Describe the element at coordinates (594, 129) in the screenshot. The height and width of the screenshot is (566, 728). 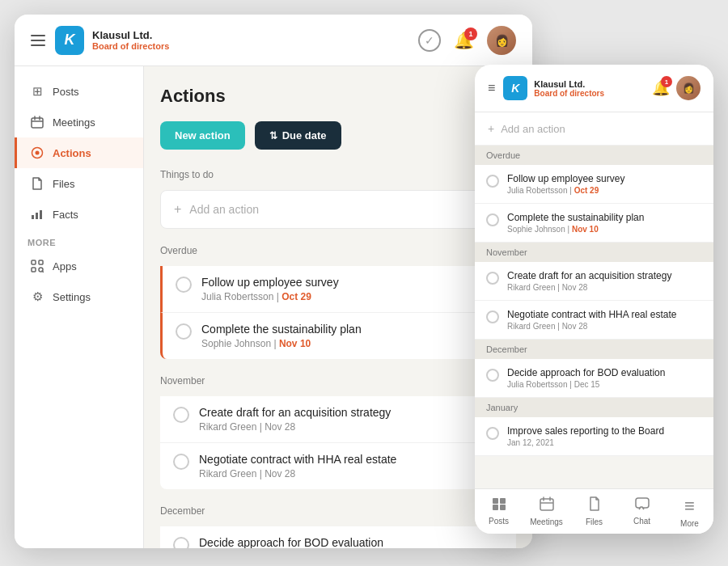
I see `mobile-add-action-row: + Add an action` at that location.